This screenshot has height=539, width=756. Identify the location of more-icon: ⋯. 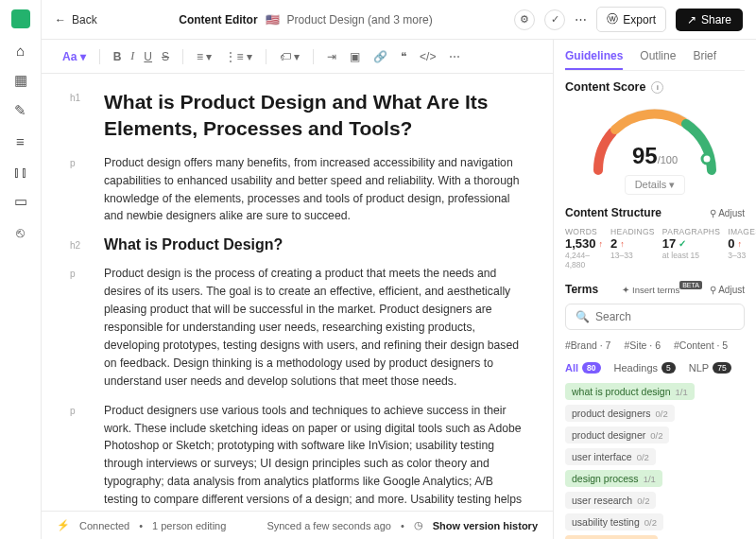
(580, 19).